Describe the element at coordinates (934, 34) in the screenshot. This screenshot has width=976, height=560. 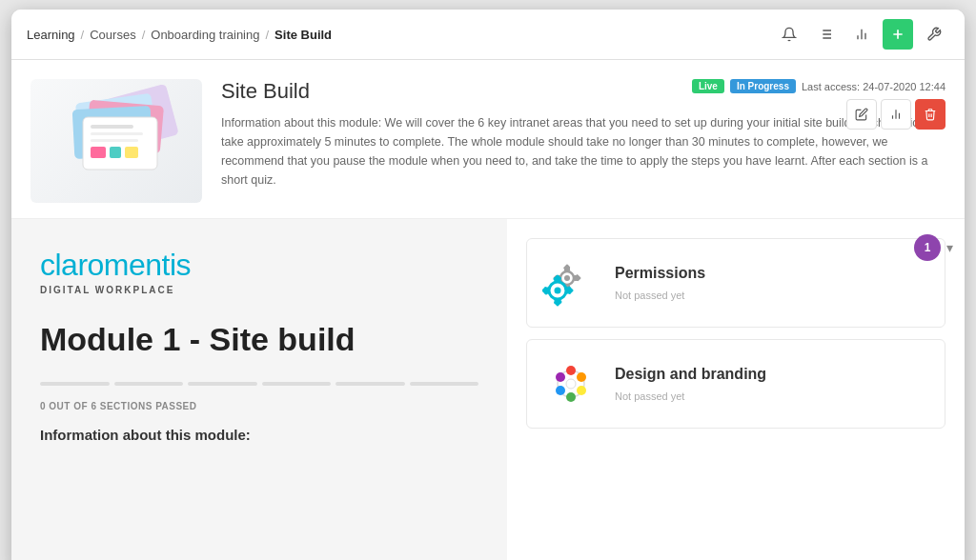
I see `wrench-icon` at that location.